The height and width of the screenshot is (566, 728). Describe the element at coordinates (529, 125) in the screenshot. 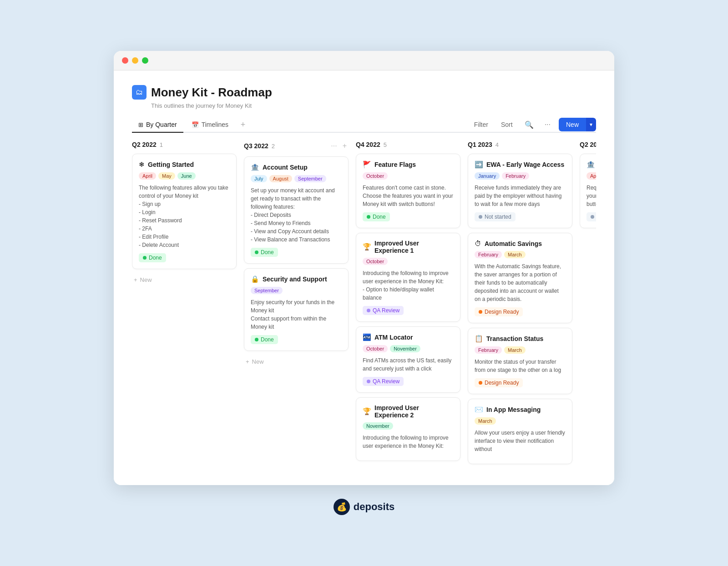

I see `search-button: 🔍` at that location.